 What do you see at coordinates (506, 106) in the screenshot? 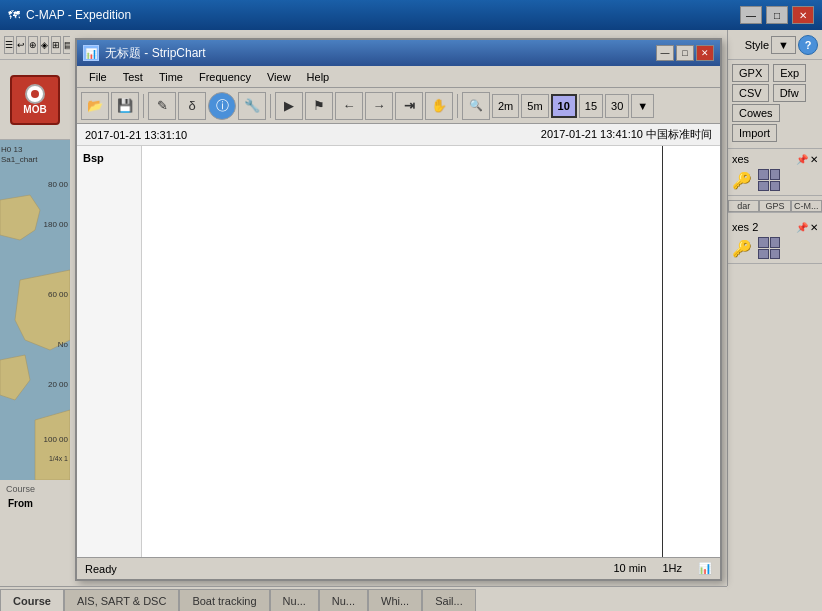
I see `zoom-2m-button: 2m` at bounding box center [506, 106].